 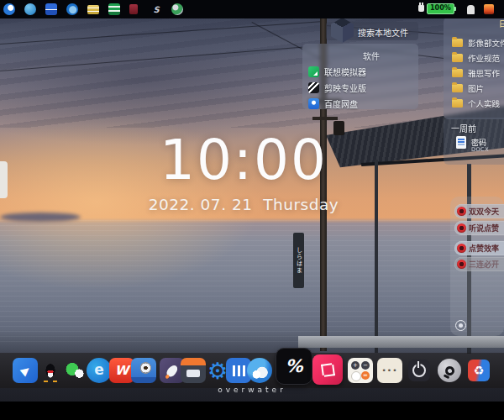 What do you see at coordinates (50, 370) in the screenshot?
I see `qq-icon` at bounding box center [50, 370].